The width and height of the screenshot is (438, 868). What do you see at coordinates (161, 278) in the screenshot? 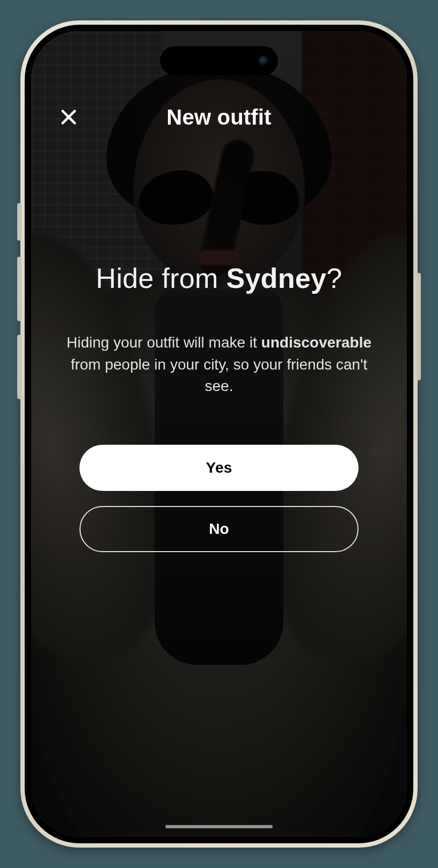
I see `modal-heading-prefix: Hide from` at bounding box center [161, 278].